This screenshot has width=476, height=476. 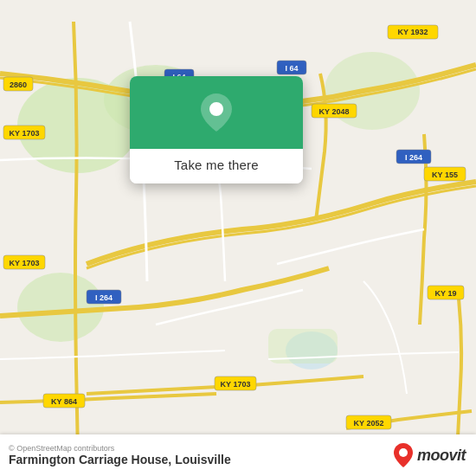 I want to click on copyright-text: © OpenStreetMap contributors, so click(x=119, y=448).